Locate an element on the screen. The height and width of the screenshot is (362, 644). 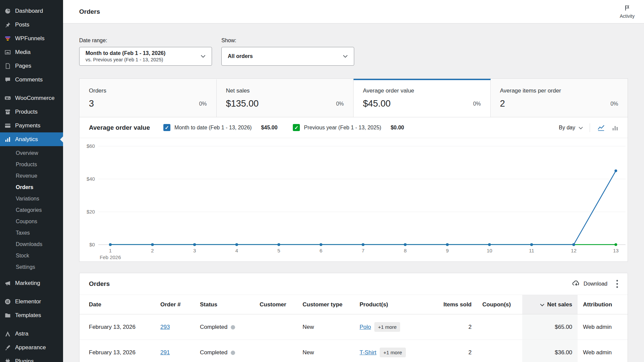
cell-date: February 13, 2026 is located at coordinates (117, 327).